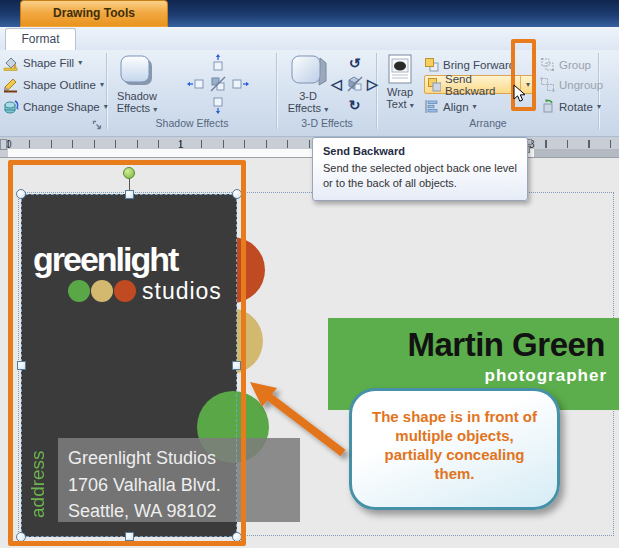  I want to click on send-backward-icon, so click(434, 84).